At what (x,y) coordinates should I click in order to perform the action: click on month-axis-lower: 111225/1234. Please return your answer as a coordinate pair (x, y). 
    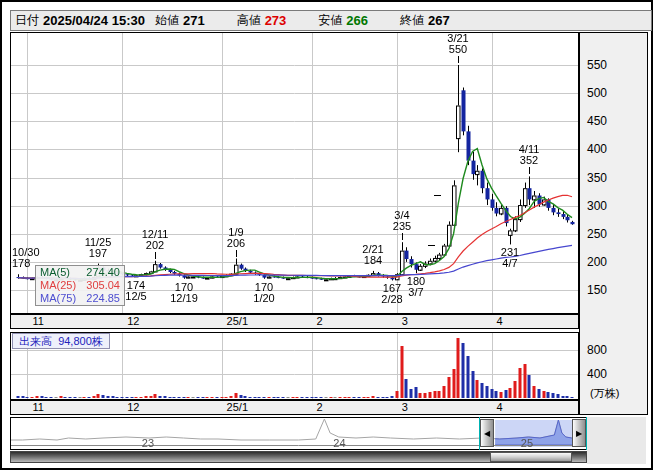
    Looking at the image, I should click on (294, 408).